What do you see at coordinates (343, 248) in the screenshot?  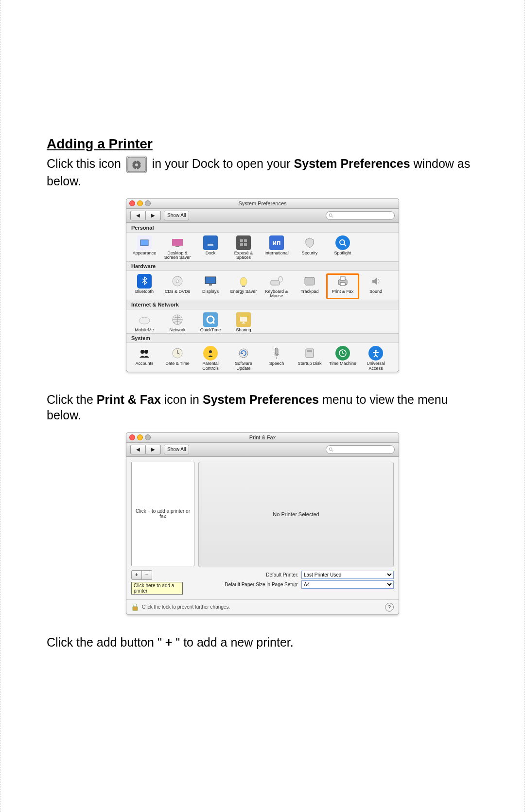 I see `pref-spotlight: Spotlight` at bounding box center [343, 248].